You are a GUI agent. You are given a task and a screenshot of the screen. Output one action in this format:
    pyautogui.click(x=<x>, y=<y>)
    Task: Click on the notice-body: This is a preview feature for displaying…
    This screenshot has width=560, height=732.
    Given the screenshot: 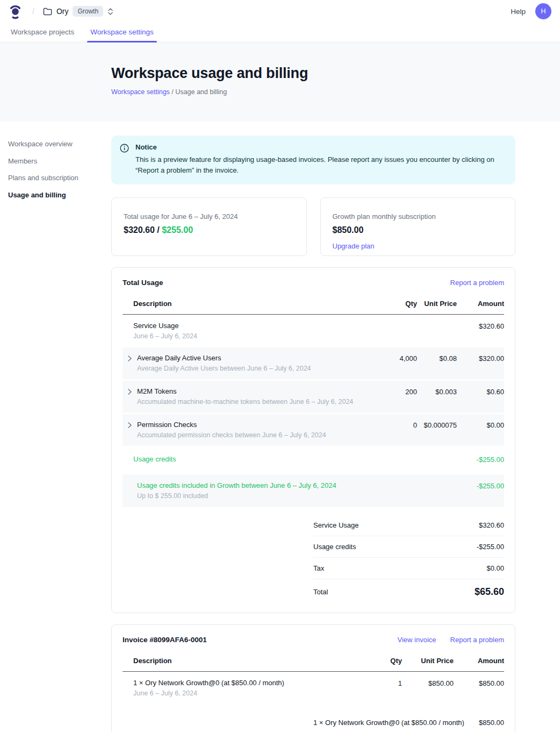 What is the action you would take?
    pyautogui.click(x=320, y=165)
    